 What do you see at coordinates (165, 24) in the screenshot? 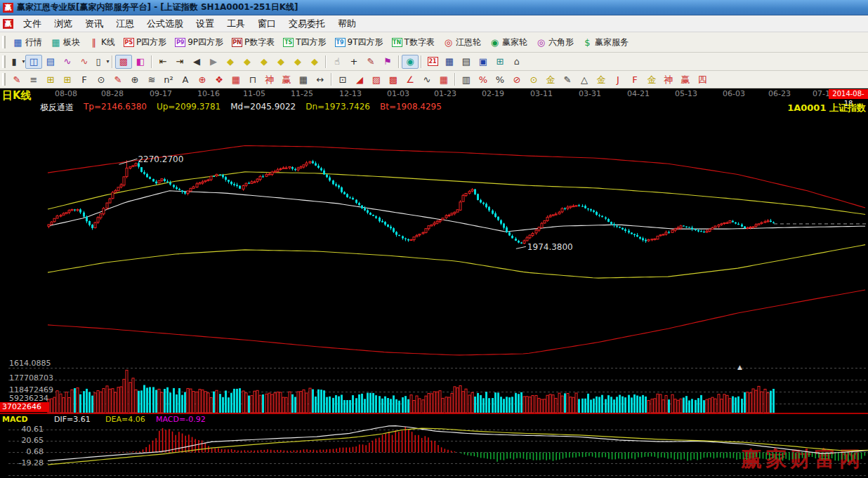
I see `menu-4: 公式选股` at bounding box center [165, 24].